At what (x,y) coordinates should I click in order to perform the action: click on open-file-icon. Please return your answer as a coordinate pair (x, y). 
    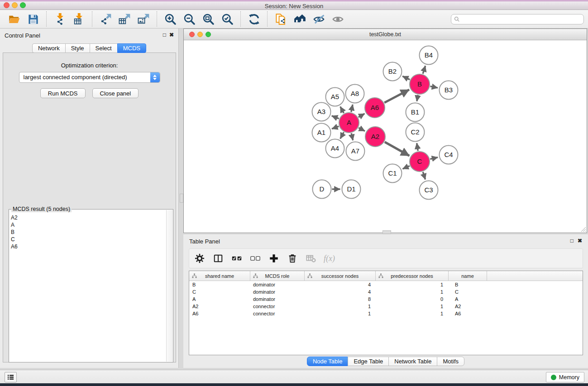
    Looking at the image, I should click on (14, 19).